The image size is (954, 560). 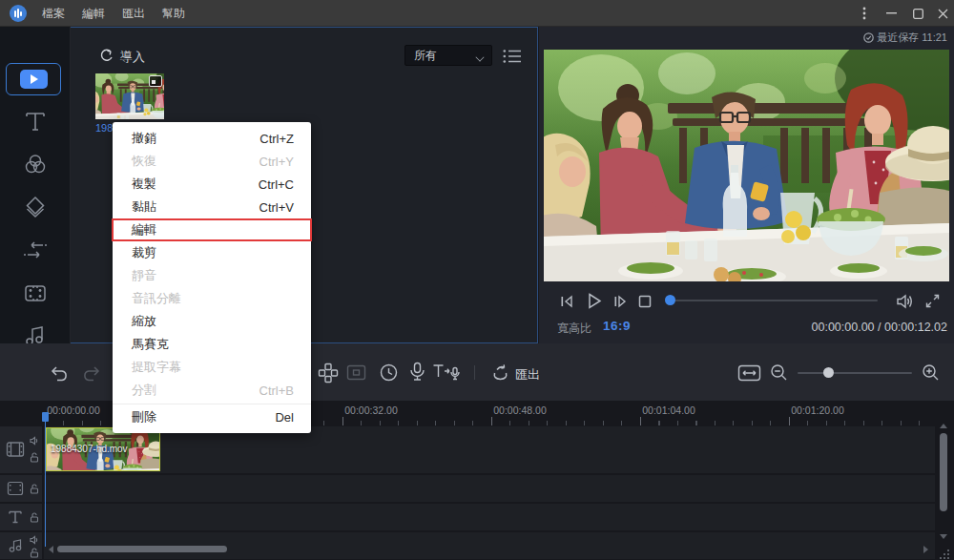 I want to click on overlay-track-head, so click(x=21, y=488).